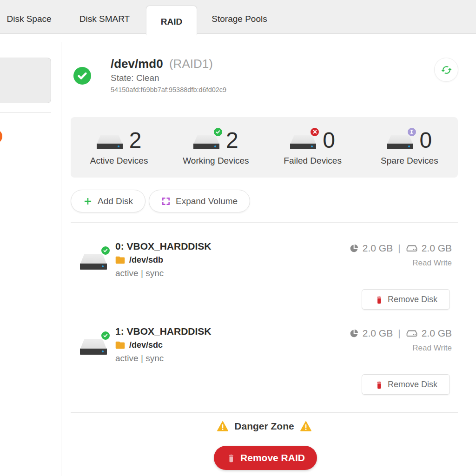 The image size is (476, 476). What do you see at coordinates (264, 147) in the screenshot?
I see `raid-stats-panel: 2 Active Devices 2 Working Devices 0` at bounding box center [264, 147].